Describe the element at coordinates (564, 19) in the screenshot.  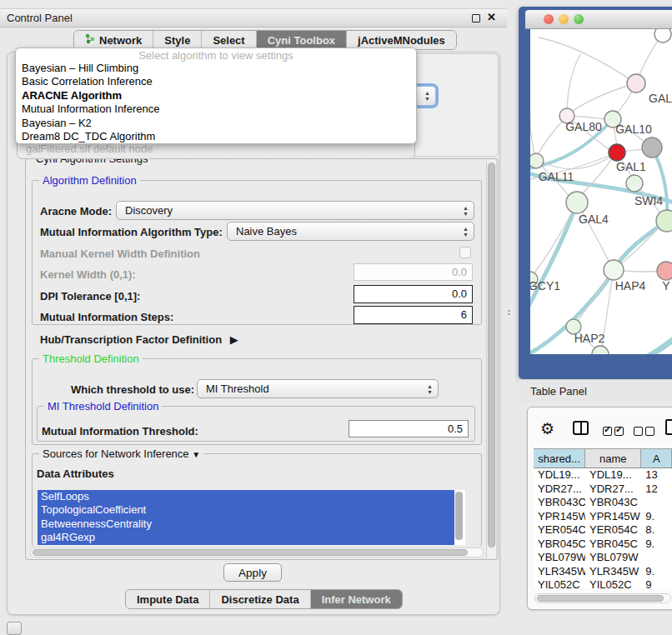
I see `minimize-traffic-light-icon` at that location.